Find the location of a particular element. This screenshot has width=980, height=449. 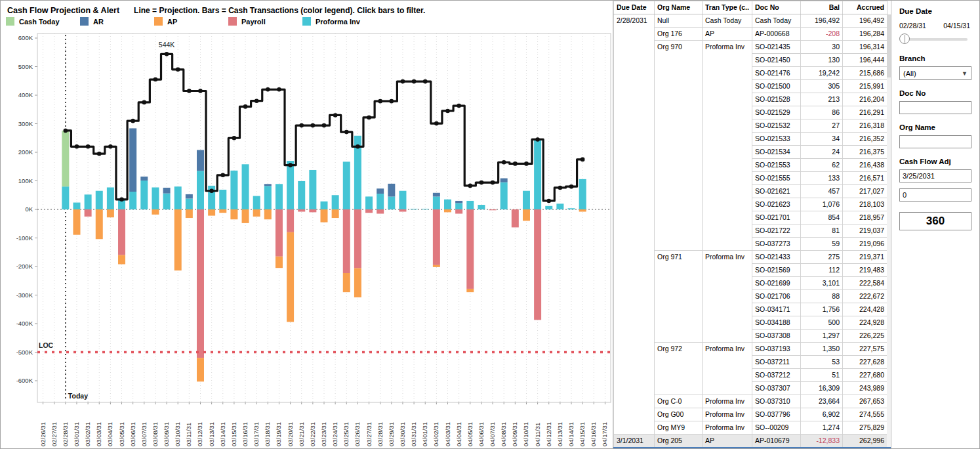

cash-flow-adj-amount-input is located at coordinates (935, 195).